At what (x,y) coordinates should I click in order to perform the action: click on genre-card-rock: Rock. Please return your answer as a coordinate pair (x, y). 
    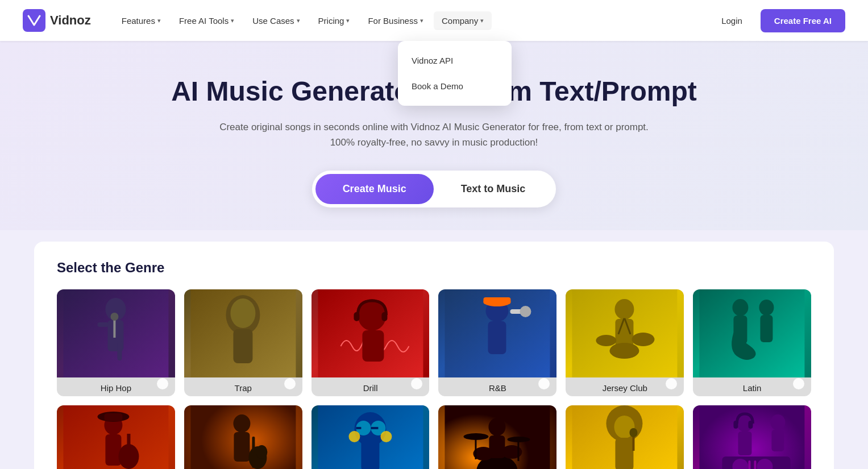
    Looking at the image, I should click on (243, 437).